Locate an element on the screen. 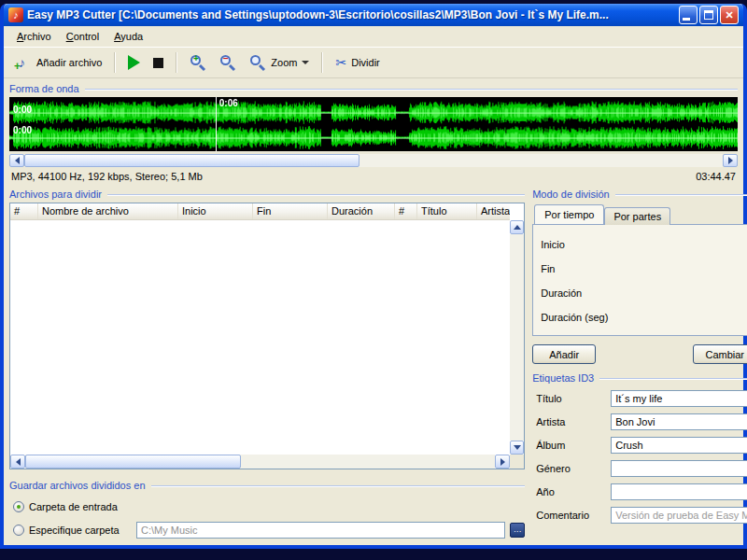 This screenshot has height=560, width=747. tab-por-partes: Por partes is located at coordinates (637, 217).